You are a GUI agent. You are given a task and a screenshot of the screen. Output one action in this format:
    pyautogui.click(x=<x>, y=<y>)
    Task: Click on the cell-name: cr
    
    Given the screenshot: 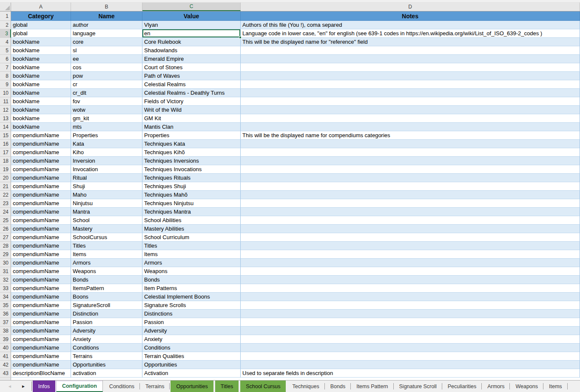 What is the action you would take?
    pyautogui.click(x=107, y=85)
    